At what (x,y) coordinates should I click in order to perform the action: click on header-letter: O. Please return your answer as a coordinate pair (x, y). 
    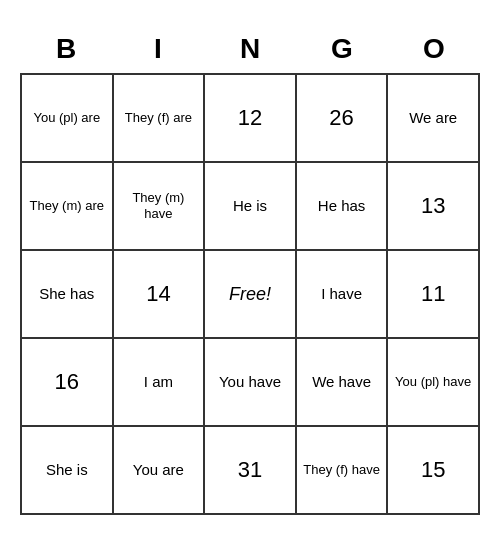
    Looking at the image, I should click on (434, 49).